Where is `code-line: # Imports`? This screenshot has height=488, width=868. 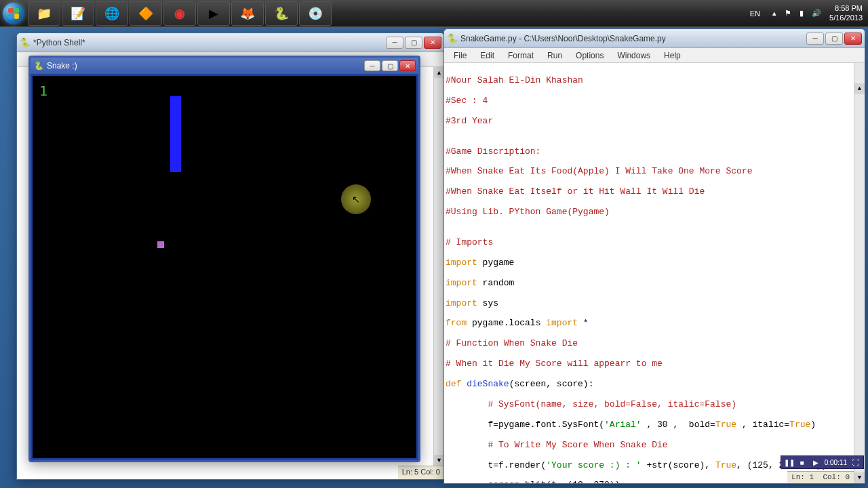
code-line: # Imports is located at coordinates (654, 243).